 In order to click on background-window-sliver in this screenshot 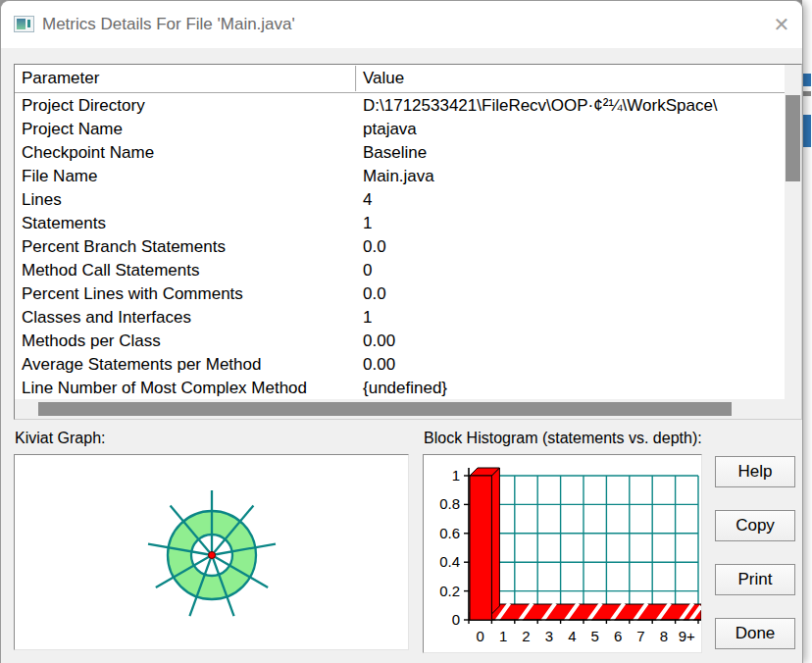, I will do `click(807, 332)`.